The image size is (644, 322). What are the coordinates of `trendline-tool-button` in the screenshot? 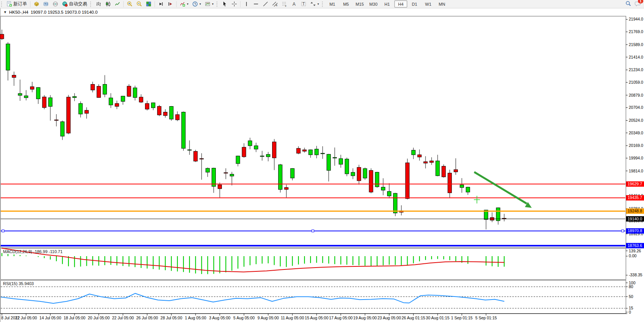 It's located at (266, 4).